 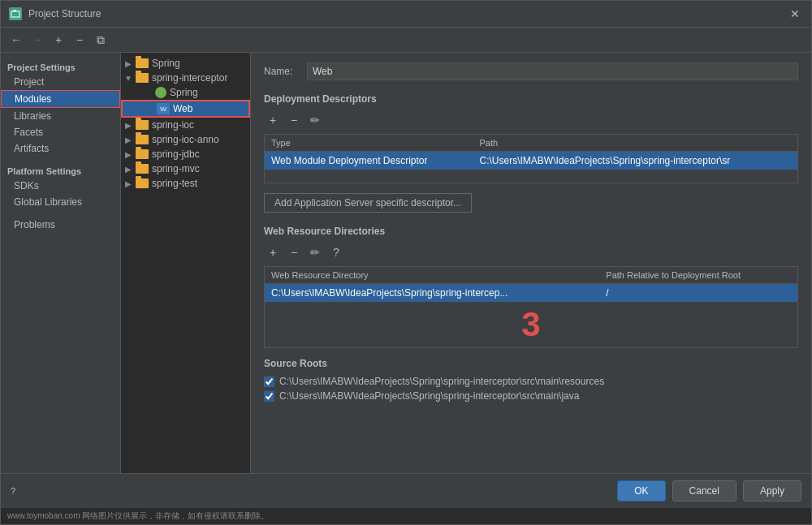 I want to click on sidebar-item-project: Project, so click(x=60, y=82).